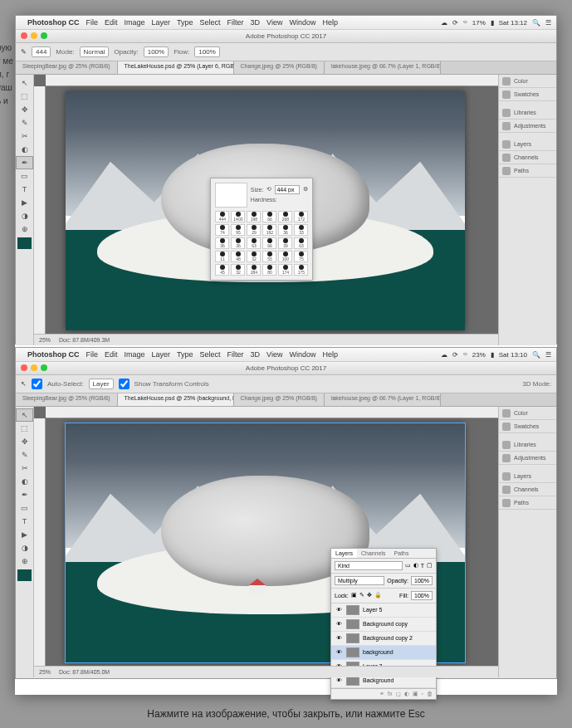  What do you see at coordinates (25, 110) in the screenshot?
I see `lasso-tool-icon: ✥` at bounding box center [25, 110].